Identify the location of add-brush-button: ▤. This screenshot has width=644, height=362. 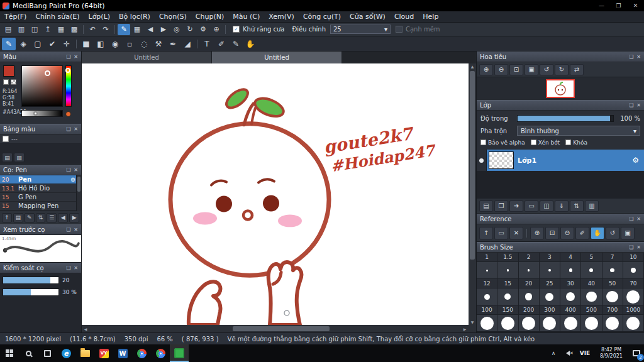
(18, 217).